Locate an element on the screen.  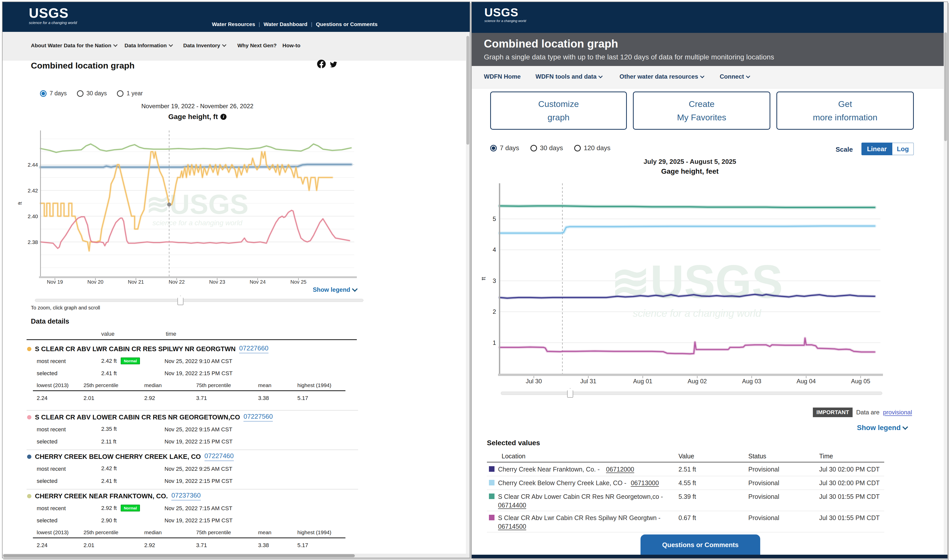
facebook-icon is located at coordinates (321, 64).